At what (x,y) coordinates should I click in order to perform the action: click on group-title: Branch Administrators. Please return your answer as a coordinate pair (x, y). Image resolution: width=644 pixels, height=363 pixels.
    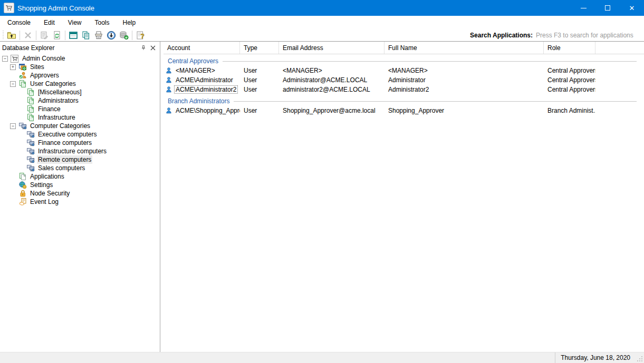
    Looking at the image, I should click on (198, 101).